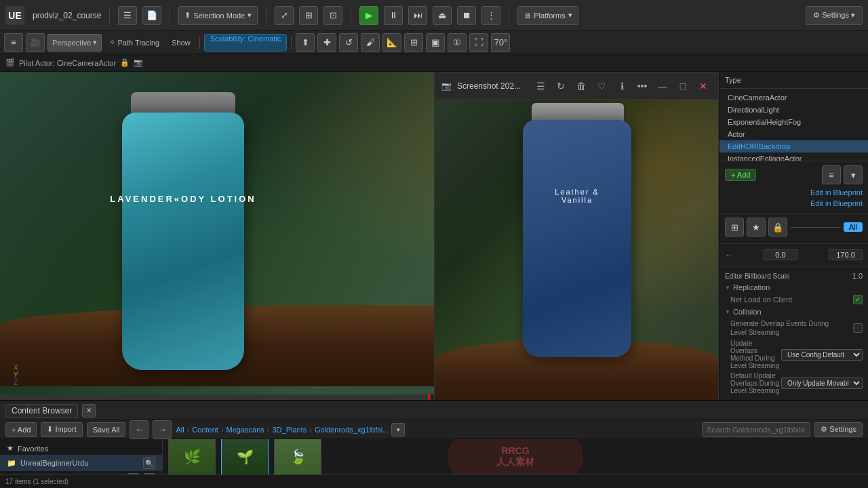 This screenshot has width=868, height=488. What do you see at coordinates (663, 86) in the screenshot?
I see `screenshot-minimize-btn: —` at bounding box center [663, 86].